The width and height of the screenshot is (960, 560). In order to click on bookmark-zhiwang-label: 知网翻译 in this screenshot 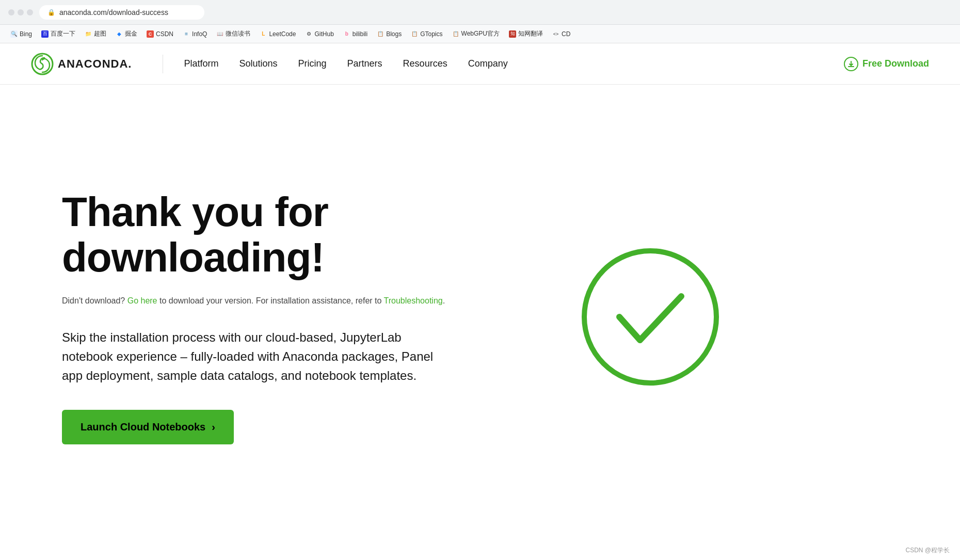, I will do `click(531, 34)`.